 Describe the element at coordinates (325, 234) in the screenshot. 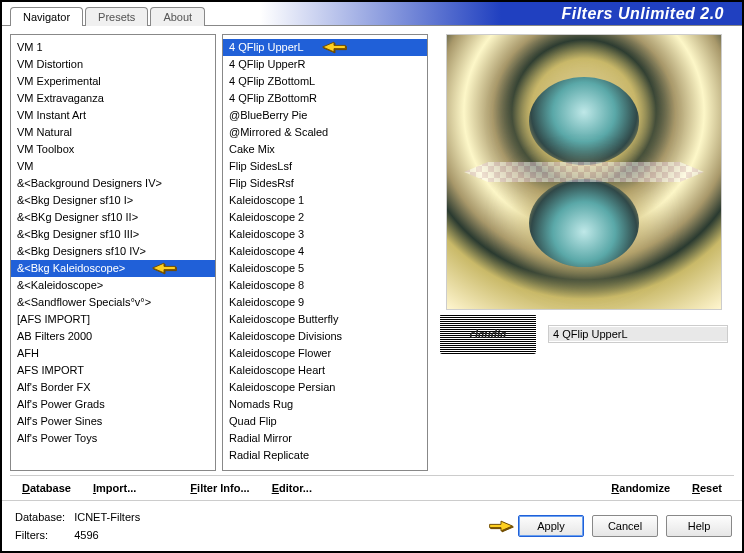

I see `filter-item: Kaleidoscope 3` at that location.